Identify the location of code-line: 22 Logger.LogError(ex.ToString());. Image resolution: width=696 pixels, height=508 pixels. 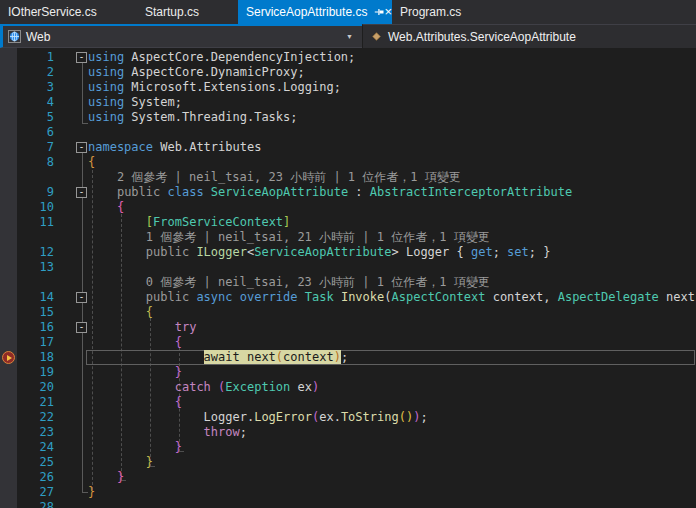
(348, 418).